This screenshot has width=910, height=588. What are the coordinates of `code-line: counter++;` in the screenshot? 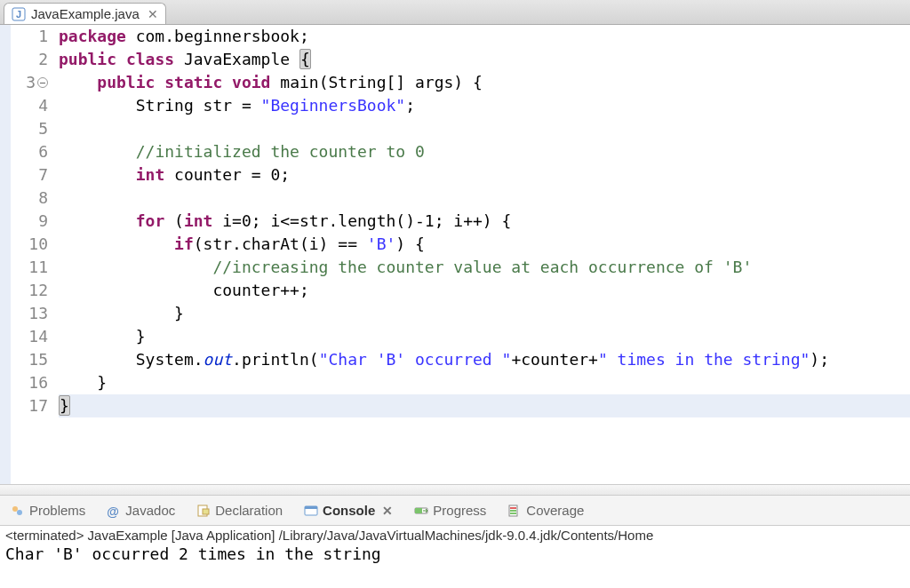 It's located at (484, 290).